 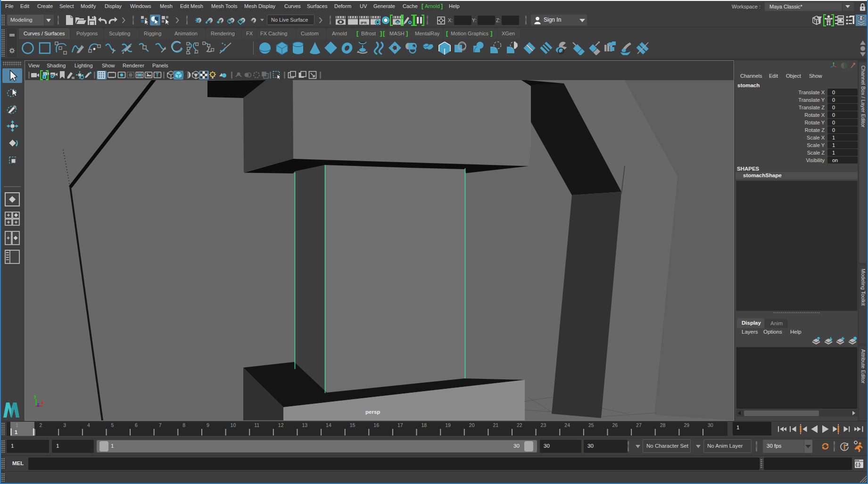 I want to click on svg-text: IPR, so click(x=364, y=23).